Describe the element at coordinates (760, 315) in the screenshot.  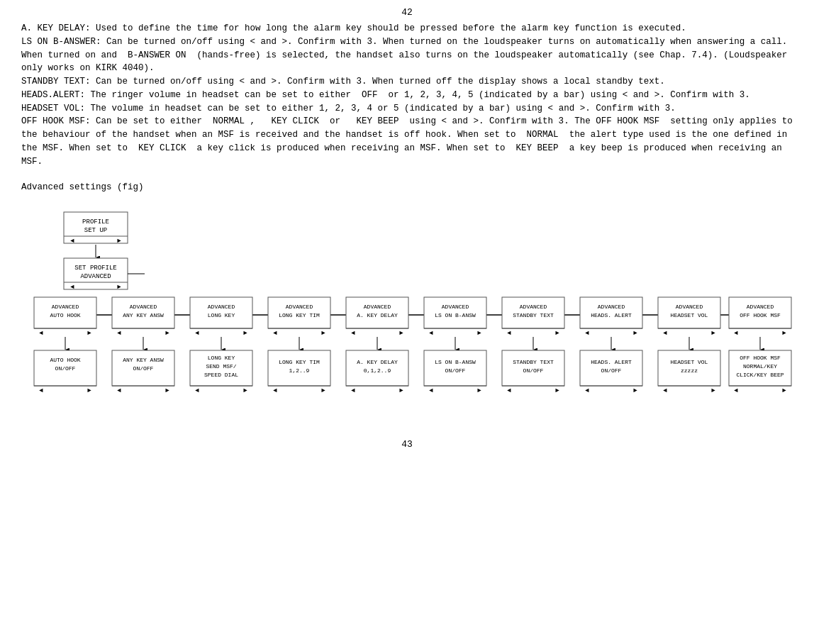
I see `adv-off-hook-msf-l2: OFF HOOK MSF` at that location.